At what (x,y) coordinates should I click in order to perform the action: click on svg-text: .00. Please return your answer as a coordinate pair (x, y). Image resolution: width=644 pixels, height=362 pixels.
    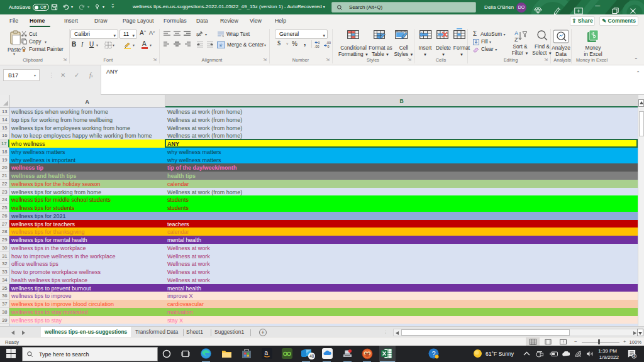
    Looking at the image, I should click on (317, 47).